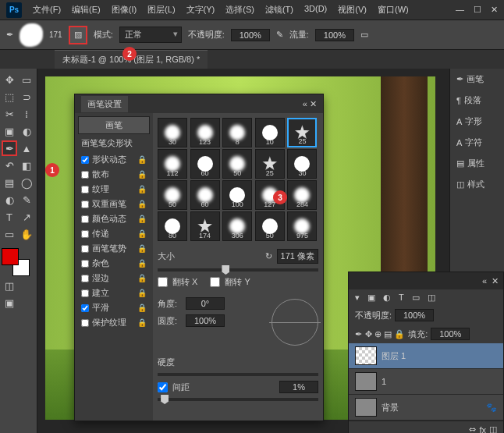 The height and width of the screenshot is (433, 504). Describe the element at coordinates (295, 322) in the screenshot. I see `angle-roundness-control` at that location.